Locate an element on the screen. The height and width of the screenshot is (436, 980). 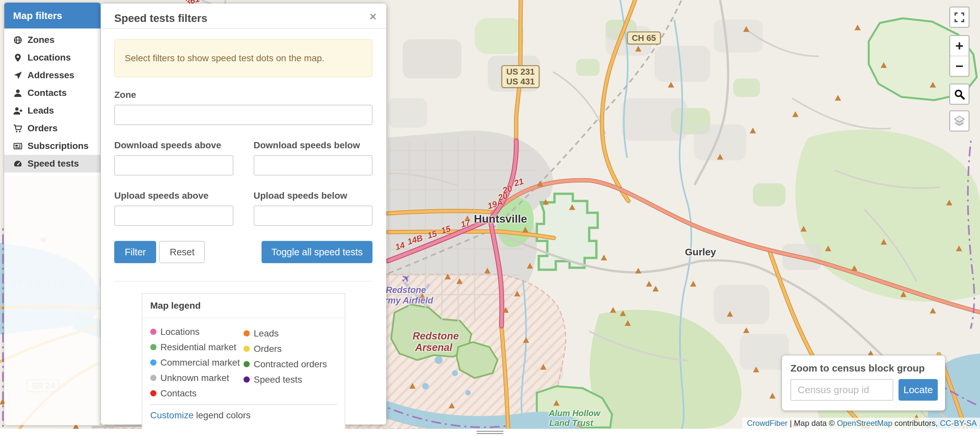
sidebar-item-zones: Zones is located at coordinates (52, 40).